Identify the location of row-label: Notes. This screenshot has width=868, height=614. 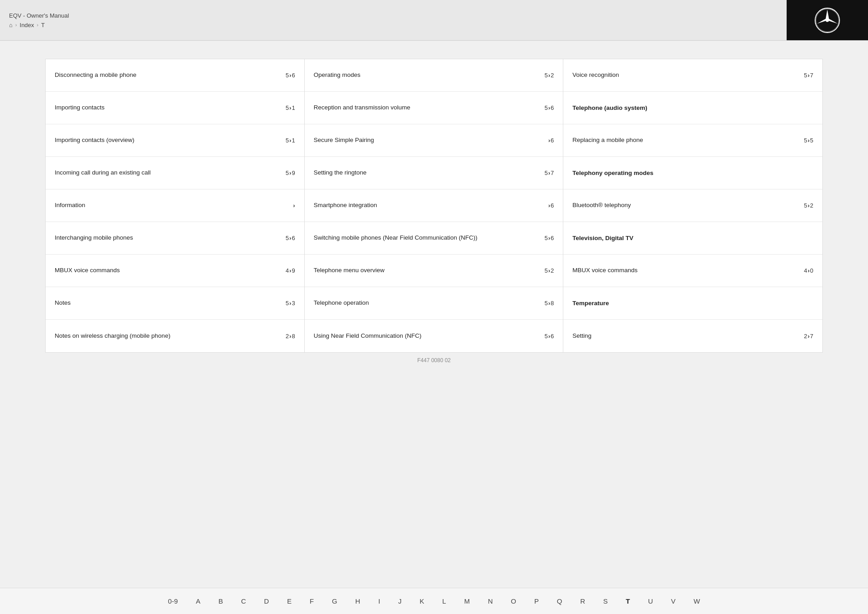
(170, 303).